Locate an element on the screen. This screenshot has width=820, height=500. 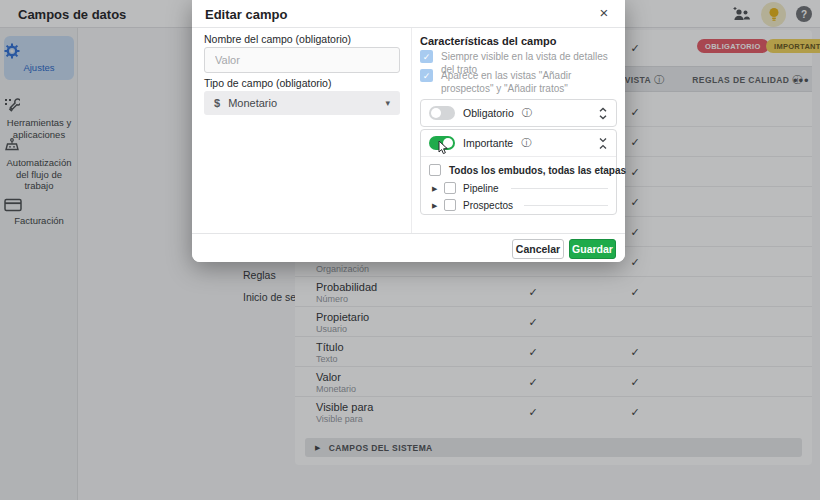
characteristics-title: Características del campo is located at coordinates (488, 41).